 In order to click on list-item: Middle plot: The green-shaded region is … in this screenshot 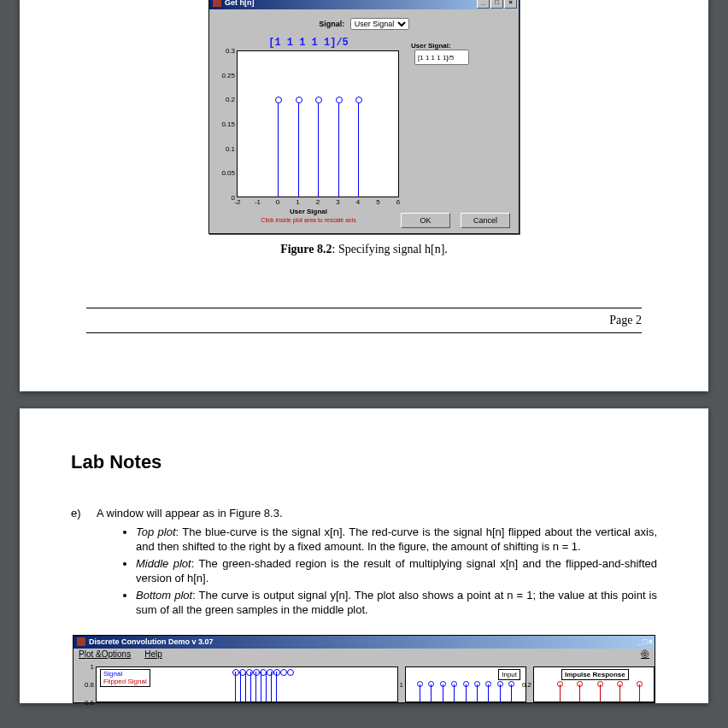, I will do `click(396, 571)`.